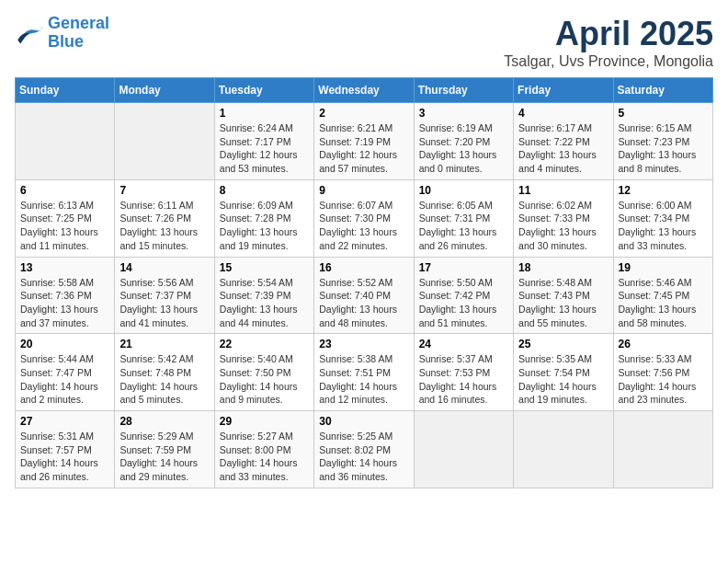 This screenshot has width=728, height=563. I want to click on day-detail: Sunrise: 5:42 AM Sunset: 7:48 PM Dayligh…, so click(164, 379).